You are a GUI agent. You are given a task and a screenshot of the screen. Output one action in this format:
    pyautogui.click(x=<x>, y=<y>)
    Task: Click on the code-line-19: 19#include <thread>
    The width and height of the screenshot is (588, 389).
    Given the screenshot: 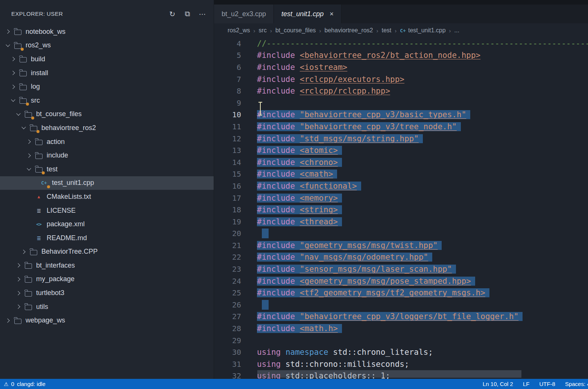 What is the action you would take?
    pyautogui.click(x=401, y=222)
    